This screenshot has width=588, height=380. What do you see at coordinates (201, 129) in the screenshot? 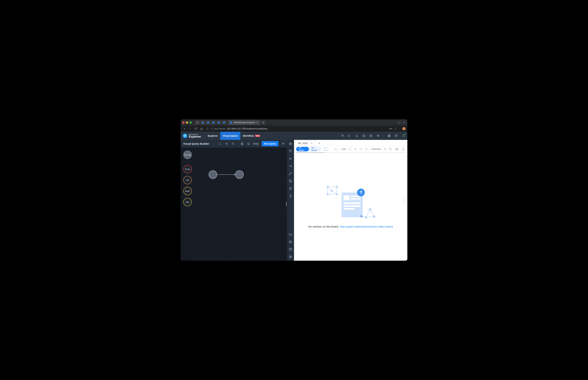
I see `home-button` at bounding box center [201, 129].